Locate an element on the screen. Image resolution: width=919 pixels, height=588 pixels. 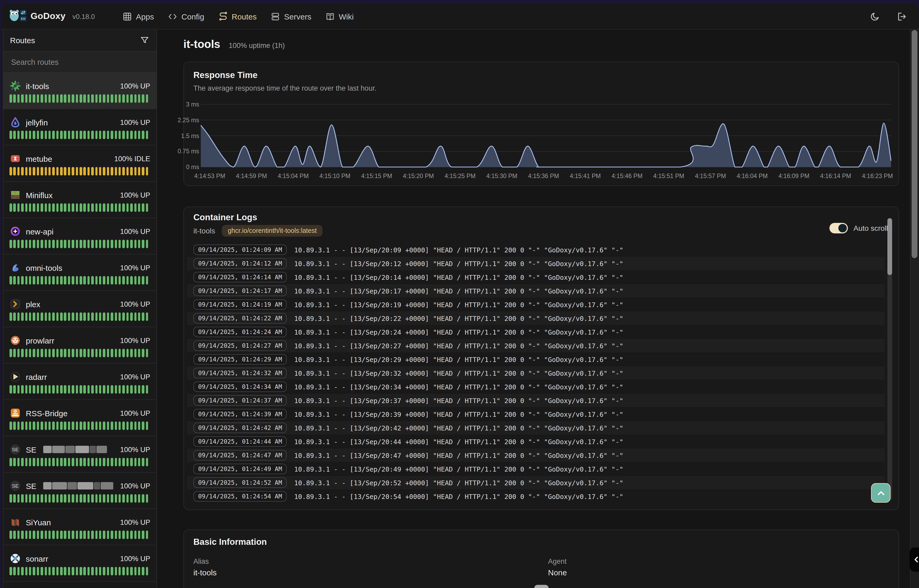
filter-icon is located at coordinates (144, 40).